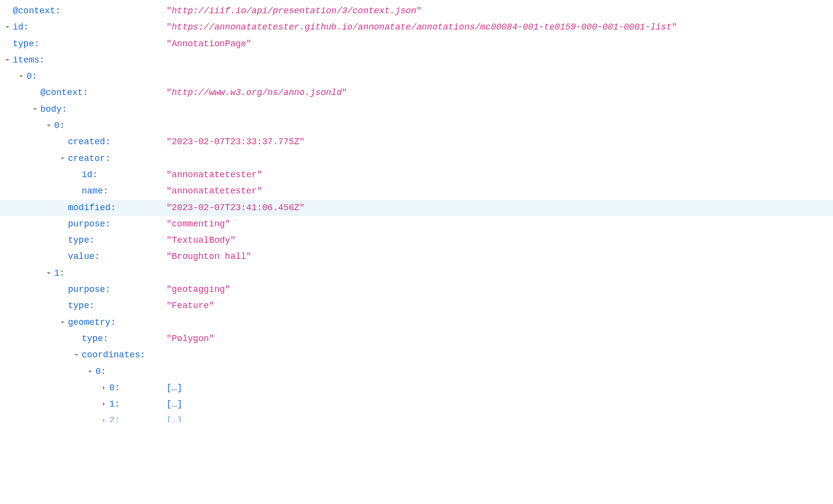  Describe the element at coordinates (257, 93) in the screenshot. I see `json-value: "http://www.w3.org/ns/anno.jsonld"` at that location.